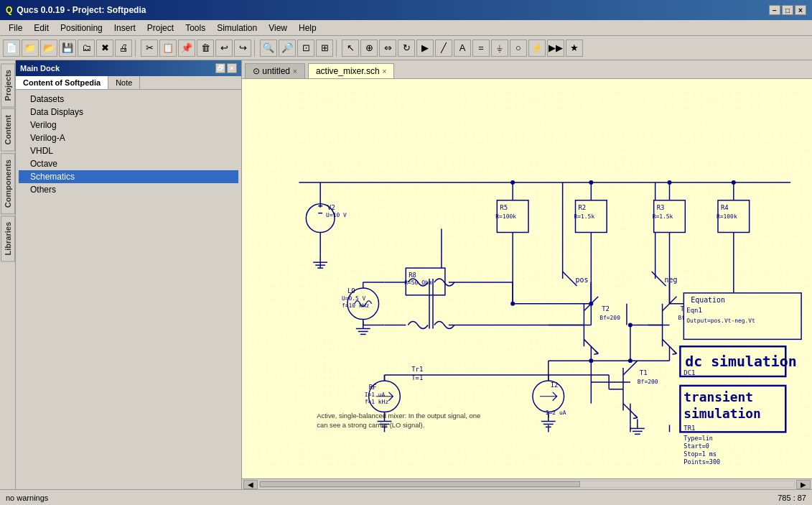 This screenshot has height=505, width=812. I want to click on scroll-right-button: ▶, so click(803, 484).